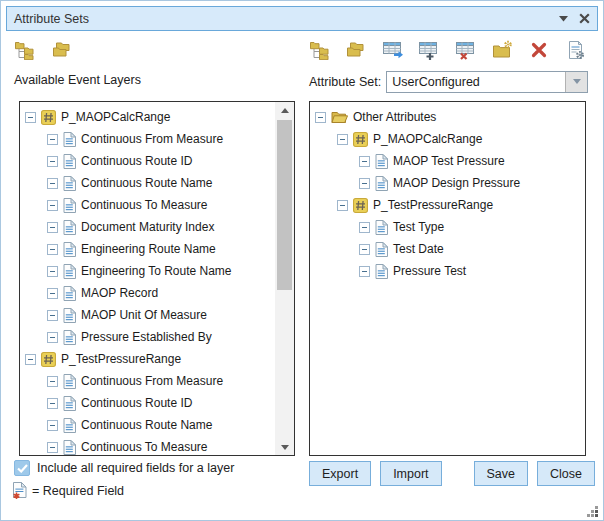 The height and width of the screenshot is (521, 604). I want to click on tree-item: Other Attributes, so click(448, 117).